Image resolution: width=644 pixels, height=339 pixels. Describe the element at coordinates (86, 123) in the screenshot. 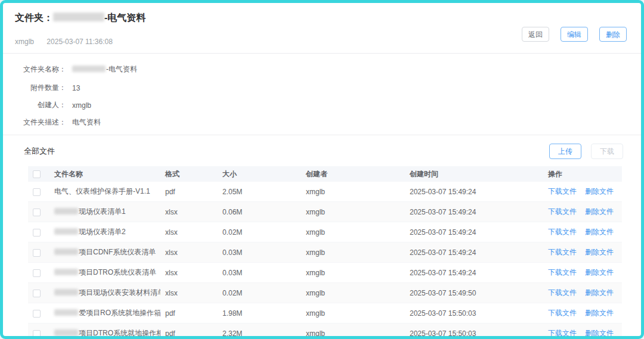

I see `detail-value: 电气资料` at that location.